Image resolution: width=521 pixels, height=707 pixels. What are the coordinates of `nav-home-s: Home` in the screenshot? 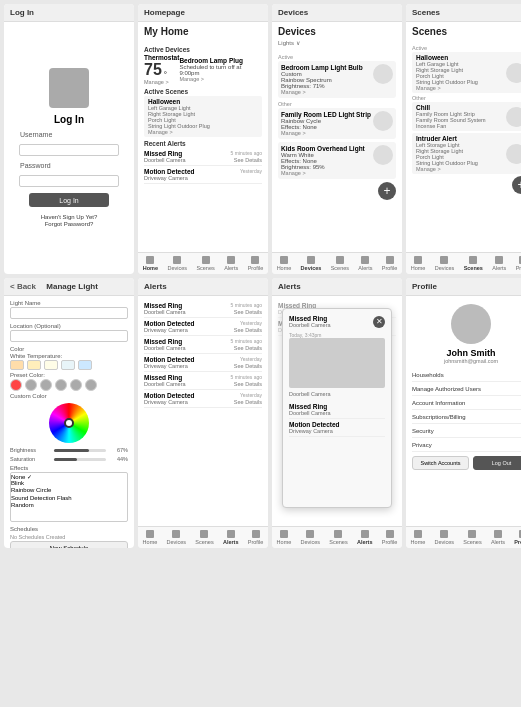 It's located at (418, 264).